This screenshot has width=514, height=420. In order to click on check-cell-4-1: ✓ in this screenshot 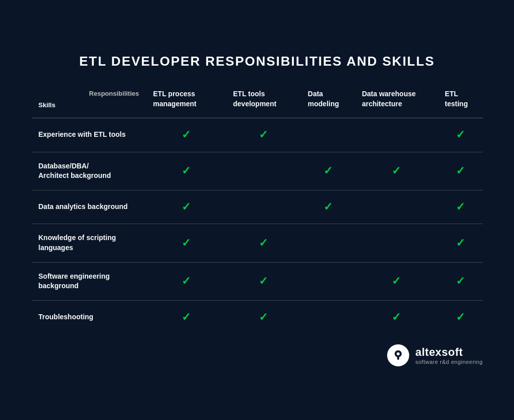, I will do `click(264, 281)`.